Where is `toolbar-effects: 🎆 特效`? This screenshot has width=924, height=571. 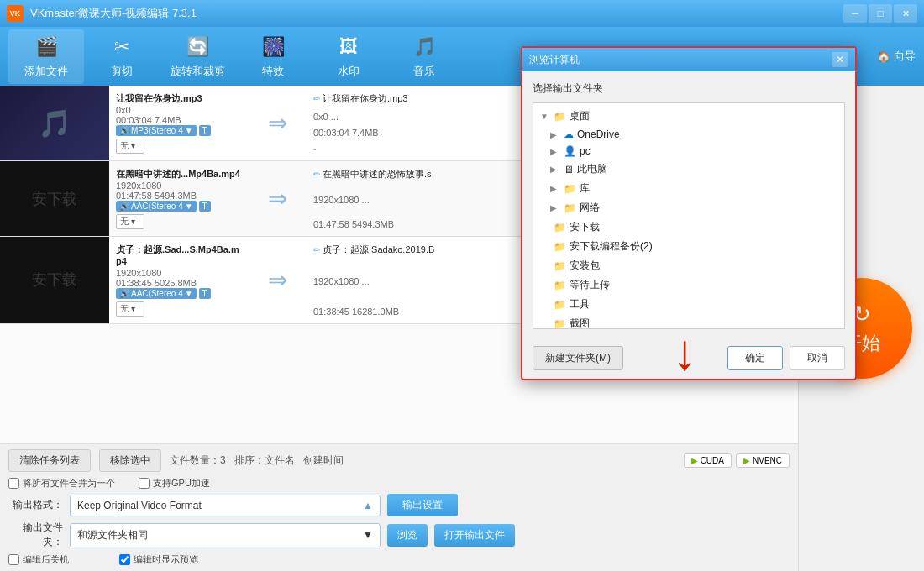
toolbar-effects: 🎆 特效 is located at coordinates (273, 57).